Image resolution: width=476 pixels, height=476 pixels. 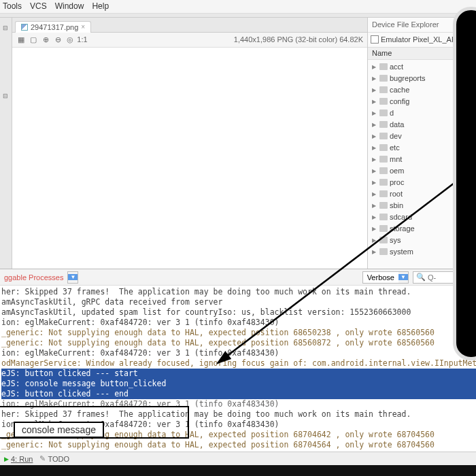 I want to click on folder-name: etc, so click(x=394, y=148).